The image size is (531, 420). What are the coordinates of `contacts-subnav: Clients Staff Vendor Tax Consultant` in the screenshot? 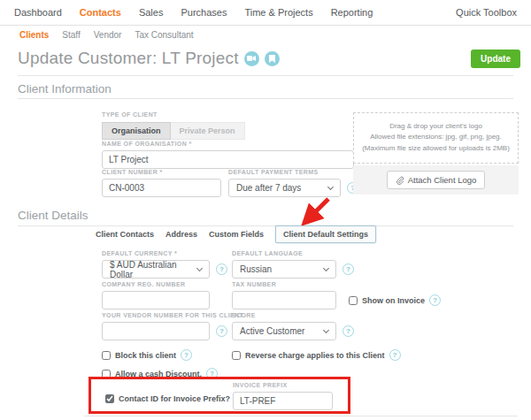 It's located at (266, 35).